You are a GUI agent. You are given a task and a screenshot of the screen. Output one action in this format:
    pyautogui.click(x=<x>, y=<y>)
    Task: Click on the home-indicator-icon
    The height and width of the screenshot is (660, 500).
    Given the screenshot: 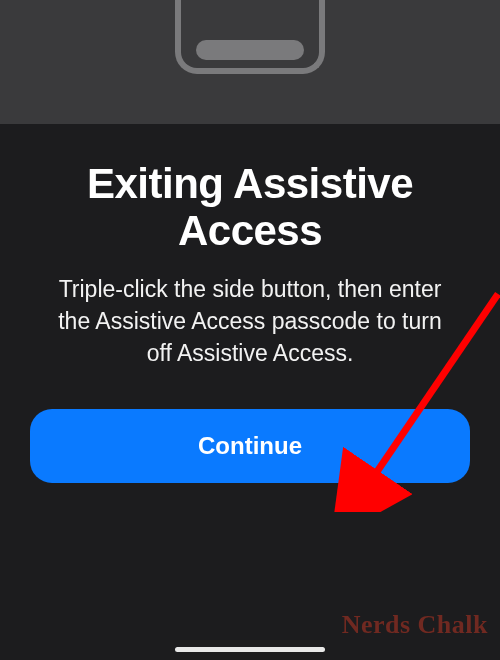 What is the action you would take?
    pyautogui.click(x=250, y=650)
    